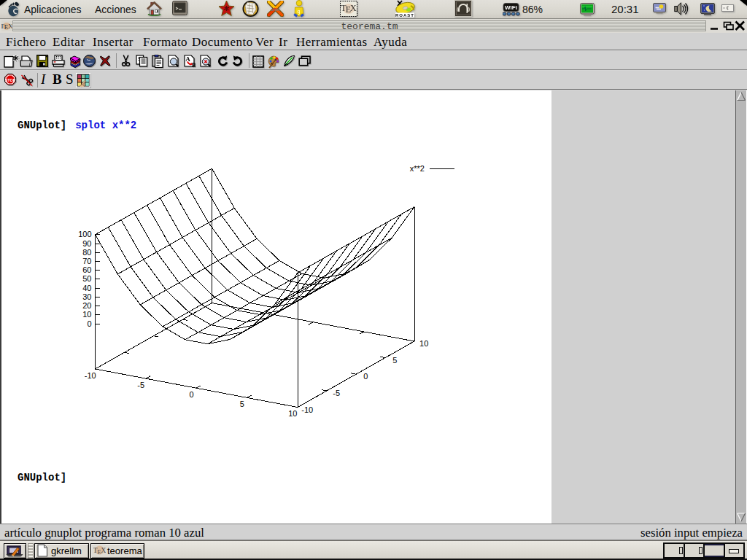 This screenshot has height=560, width=747. I want to click on svg-text: 50, so click(87, 279).